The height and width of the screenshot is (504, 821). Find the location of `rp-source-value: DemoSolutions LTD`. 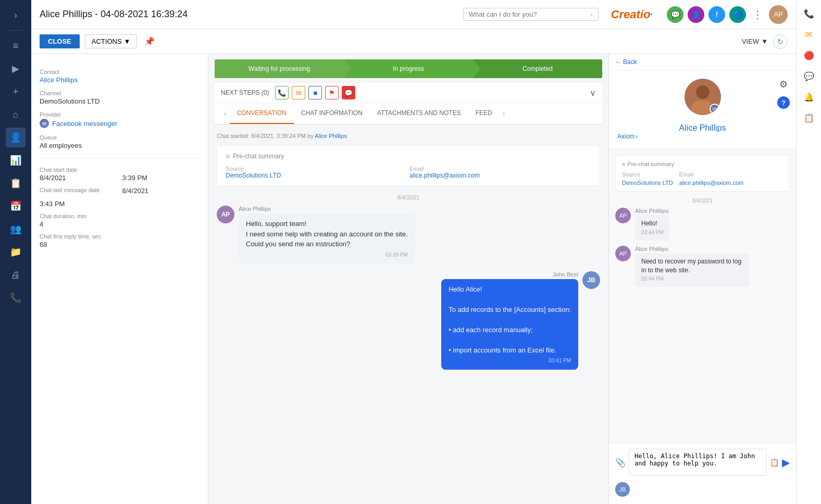

rp-source-value: DemoSolutions LTD is located at coordinates (648, 183).